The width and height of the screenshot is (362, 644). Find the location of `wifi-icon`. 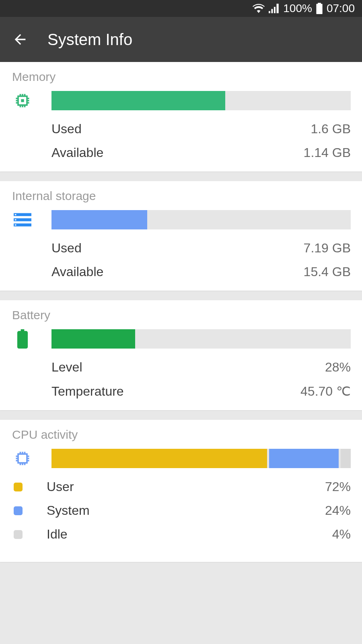

wifi-icon is located at coordinates (259, 8).